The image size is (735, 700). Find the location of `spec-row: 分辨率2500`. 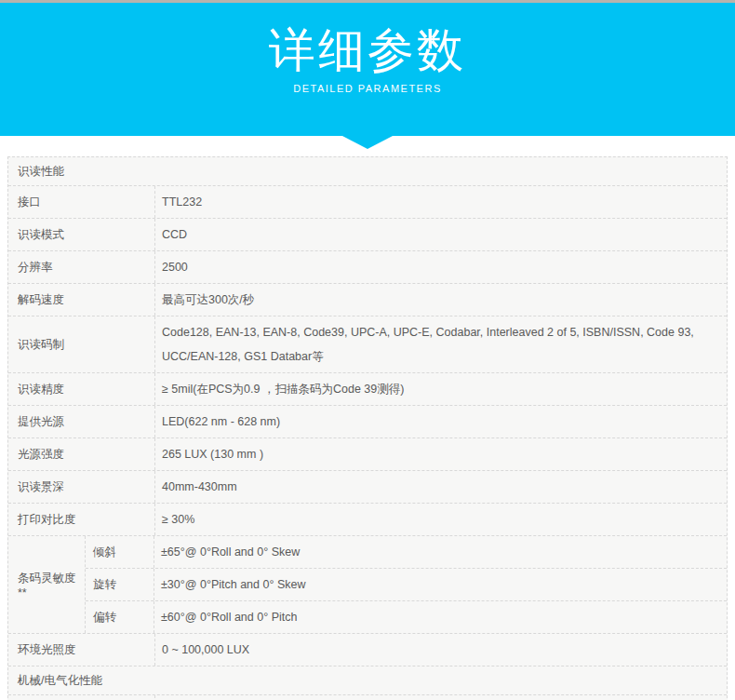

spec-row: 分辨率2500 is located at coordinates (368, 268).